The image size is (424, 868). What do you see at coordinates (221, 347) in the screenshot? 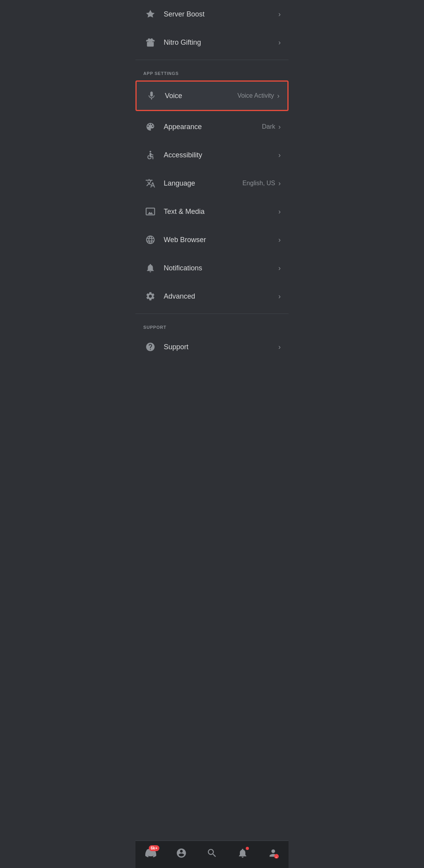
I see `menu-item-label-support: Support` at bounding box center [221, 347].